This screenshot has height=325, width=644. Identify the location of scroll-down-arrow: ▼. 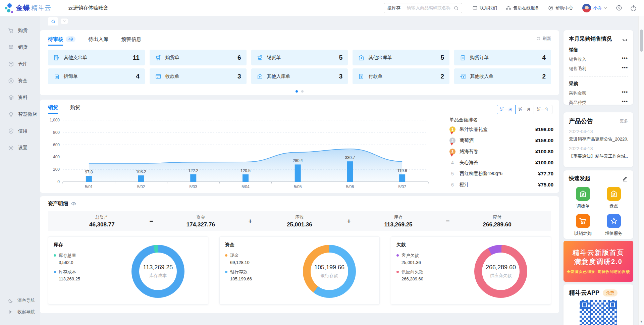
(641, 321).